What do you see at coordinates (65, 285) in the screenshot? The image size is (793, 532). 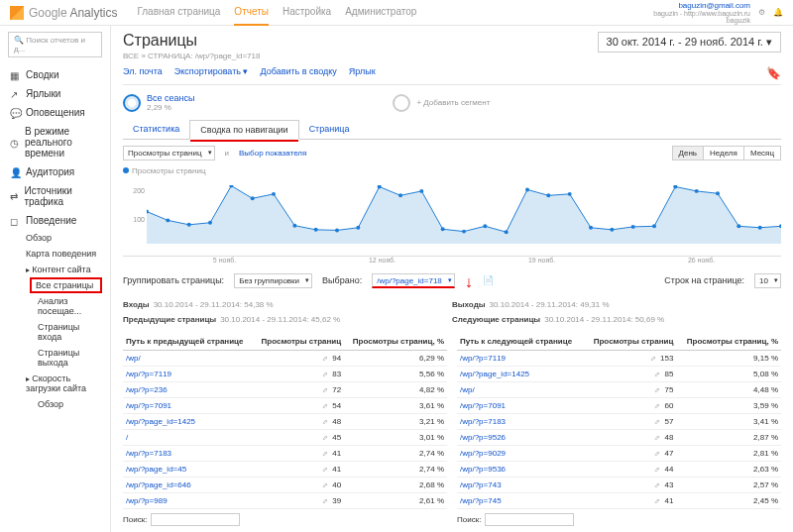 I see `sidebar-sub-item: Все страницы` at bounding box center [65, 285].